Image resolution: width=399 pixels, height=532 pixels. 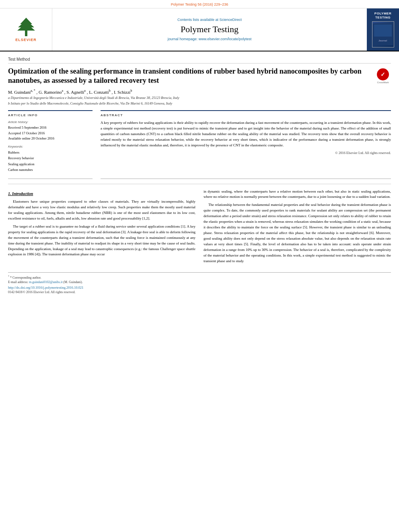 I want to click on author-3-sup: a, so click(x=85, y=91).